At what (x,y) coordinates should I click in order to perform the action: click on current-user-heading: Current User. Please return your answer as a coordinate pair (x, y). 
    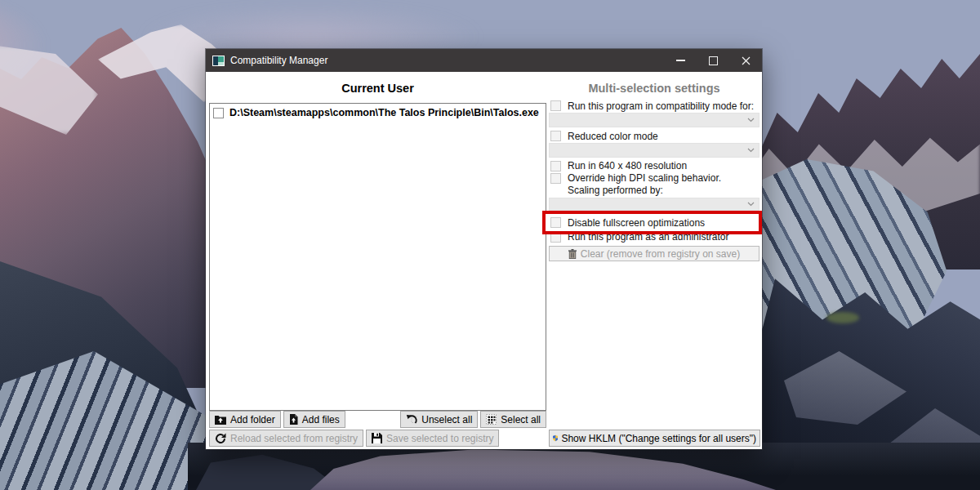
    Looking at the image, I should click on (377, 88).